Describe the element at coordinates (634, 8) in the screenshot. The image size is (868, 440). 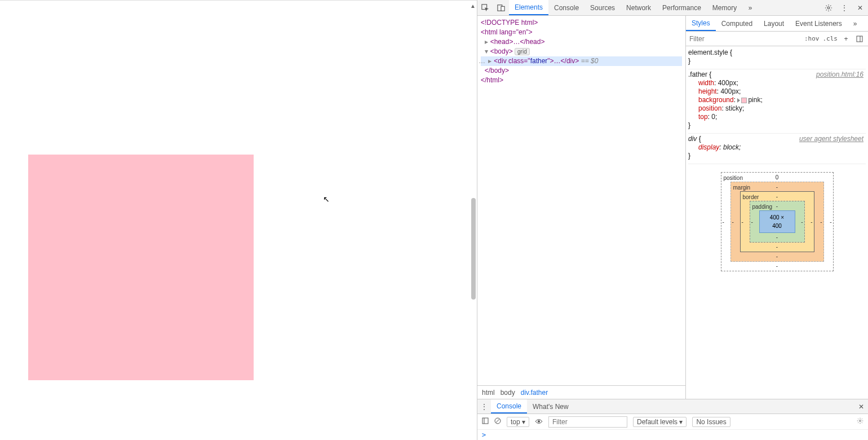
I see `devtools-main-tabs: Elements Console Sources Network Perform…` at that location.